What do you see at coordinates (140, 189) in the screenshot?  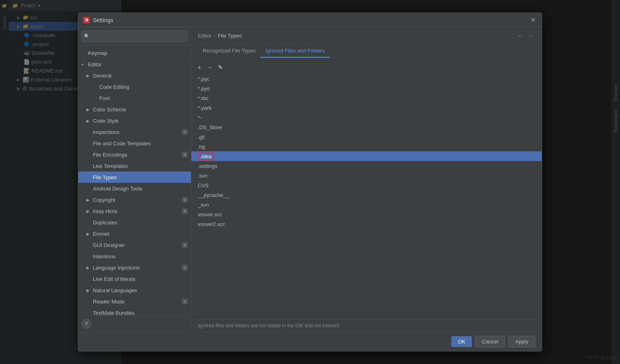 I see `settings-item-label: Android Design Tools` at bounding box center [140, 189].